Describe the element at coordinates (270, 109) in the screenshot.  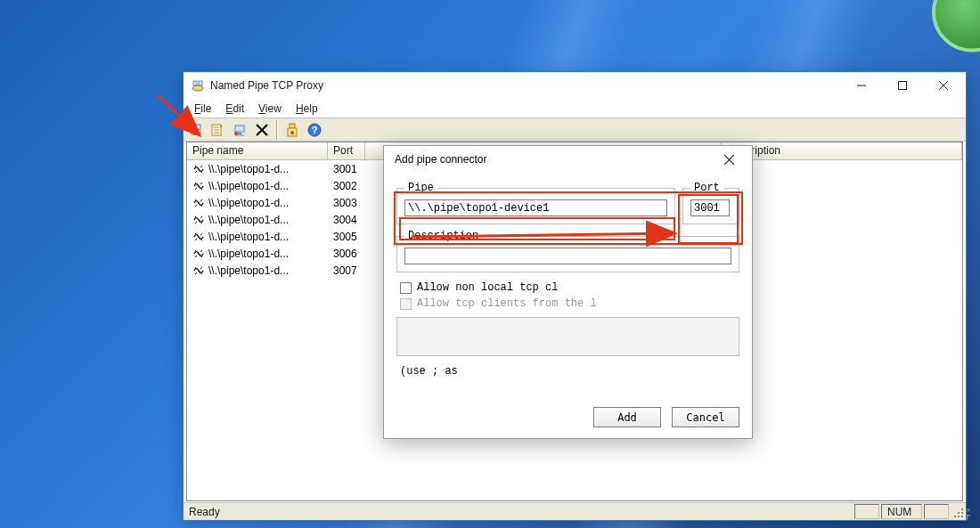
I see `menu-view: View` at that location.